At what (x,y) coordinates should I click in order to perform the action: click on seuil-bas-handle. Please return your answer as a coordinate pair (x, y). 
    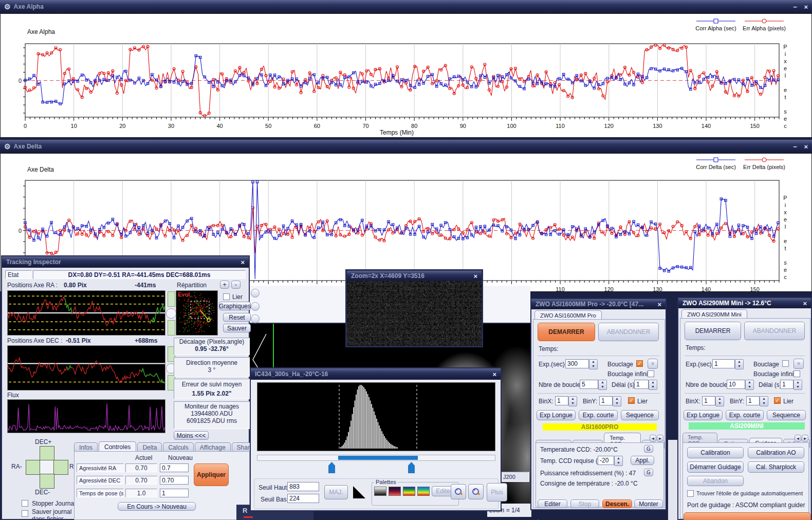
    Looking at the image, I should click on (332, 468).